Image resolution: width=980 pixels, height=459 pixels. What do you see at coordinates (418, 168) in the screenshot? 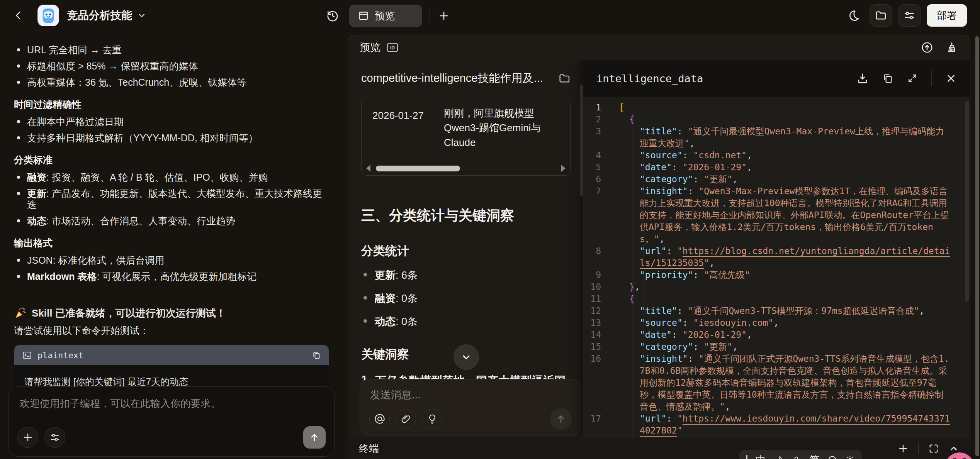
I see `scrollbar-thumb` at bounding box center [418, 168].